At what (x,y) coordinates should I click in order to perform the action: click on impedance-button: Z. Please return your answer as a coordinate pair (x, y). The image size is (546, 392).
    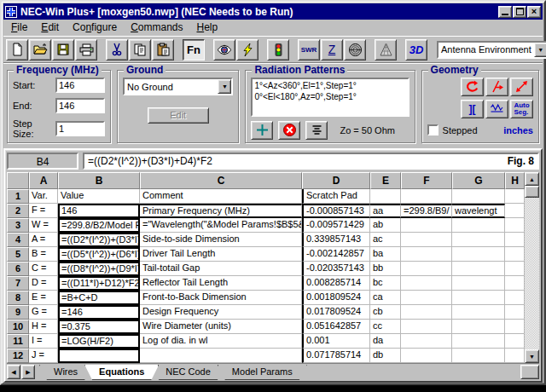
    Looking at the image, I should click on (332, 49).